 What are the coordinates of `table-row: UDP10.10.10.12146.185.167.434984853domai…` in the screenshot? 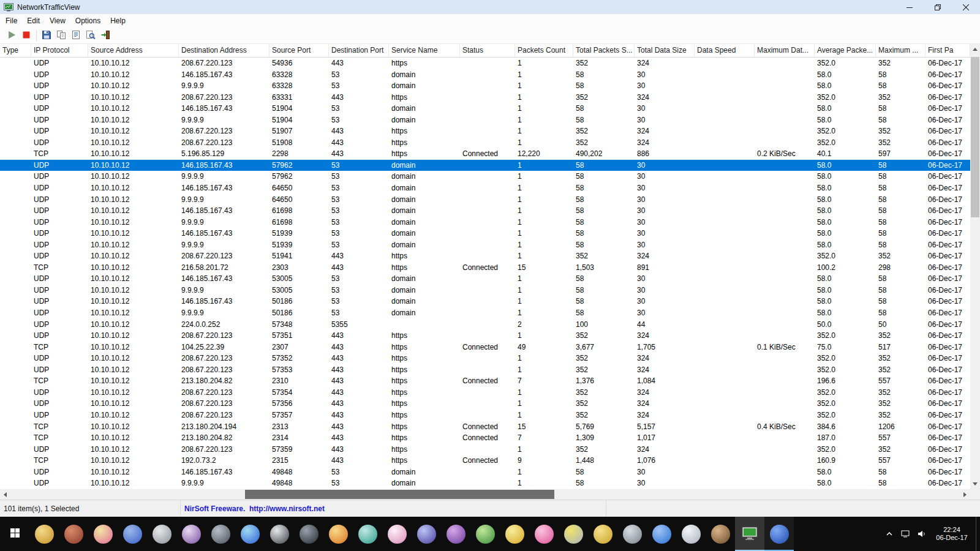 It's located at (485, 473).